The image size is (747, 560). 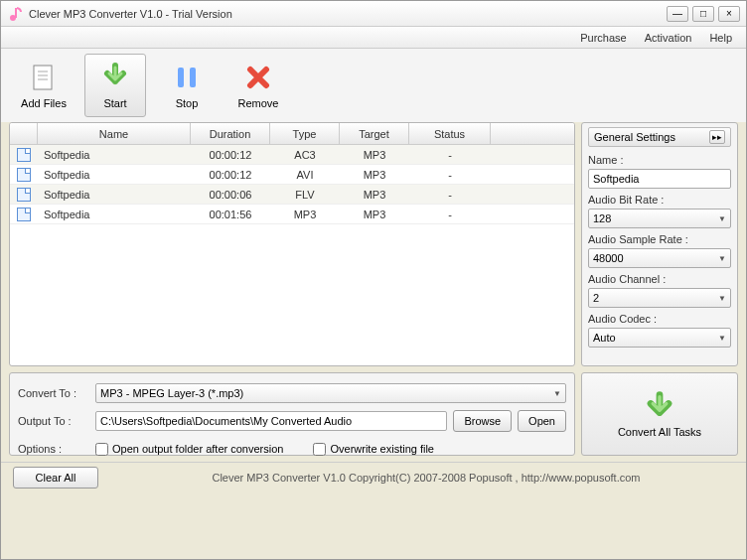 What do you see at coordinates (721, 38) in the screenshot?
I see `menu-help: Help` at bounding box center [721, 38].